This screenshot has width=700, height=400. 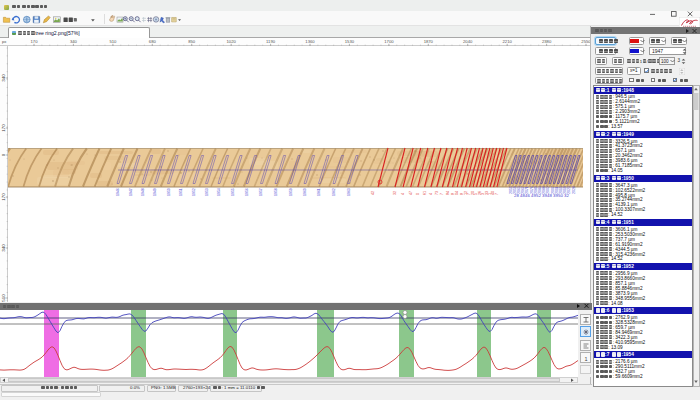 I want to click on svg-text: 1961, so click(x=319, y=192).